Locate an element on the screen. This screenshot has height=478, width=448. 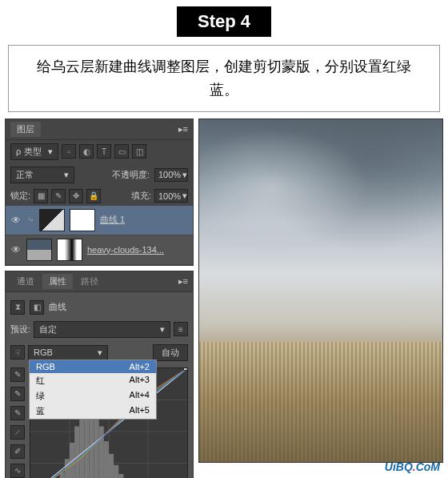
preset-row: 预设: 自定▾ ≡ is located at coordinates (99, 330).